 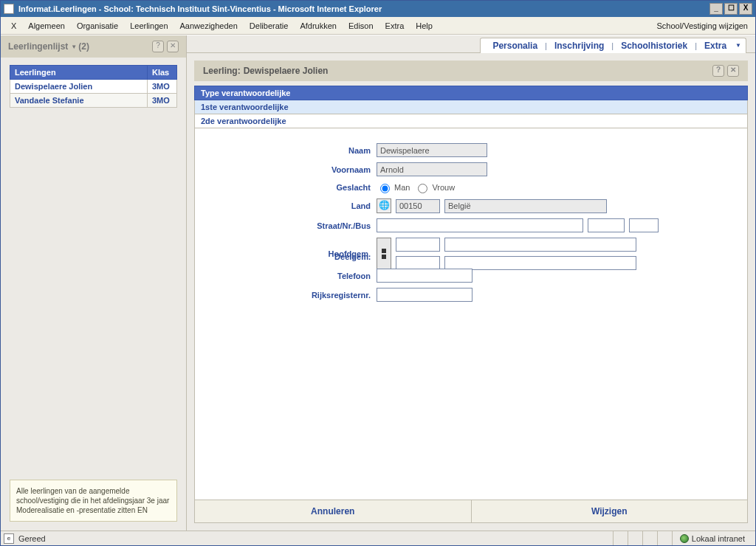 What do you see at coordinates (292, 206) in the screenshot?
I see `label-land: Land` at bounding box center [292, 206].